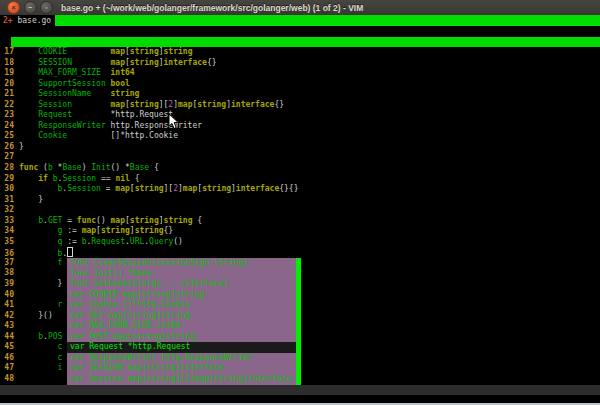 Image resolution: width=600 pixels, height=405 pixels. Describe the element at coordinates (55, 336) in the screenshot. I see `code-token: POS` at that location.